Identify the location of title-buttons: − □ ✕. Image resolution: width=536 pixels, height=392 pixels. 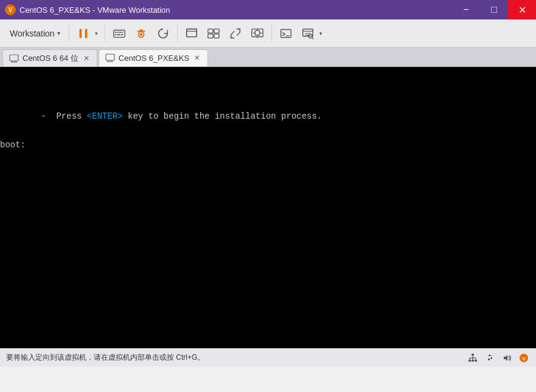
(494, 10).